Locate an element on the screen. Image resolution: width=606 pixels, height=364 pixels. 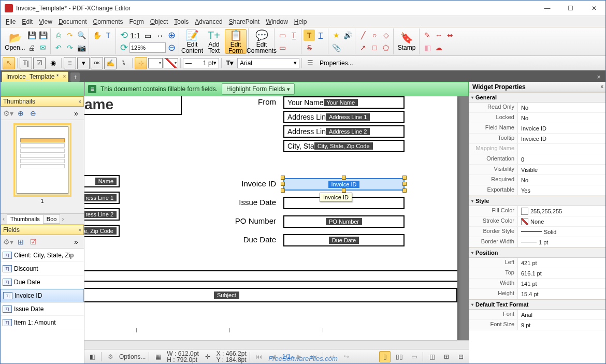
save-all-icon: 💾 is located at coordinates (43, 35).